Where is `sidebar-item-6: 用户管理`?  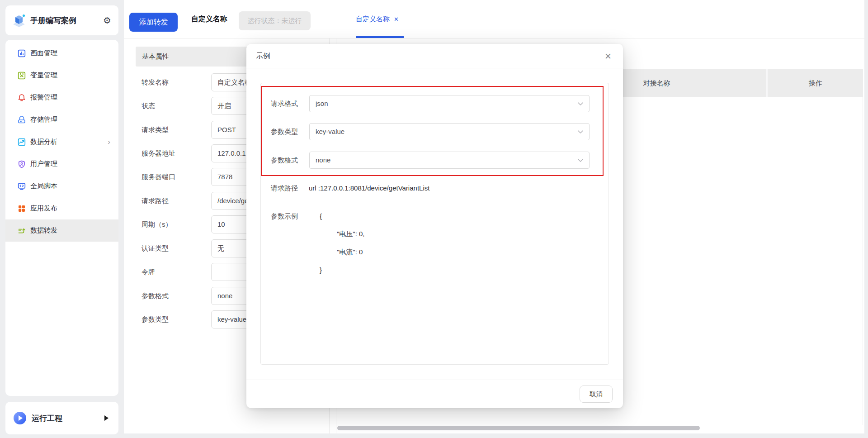 sidebar-item-6: 用户管理 is located at coordinates (62, 164).